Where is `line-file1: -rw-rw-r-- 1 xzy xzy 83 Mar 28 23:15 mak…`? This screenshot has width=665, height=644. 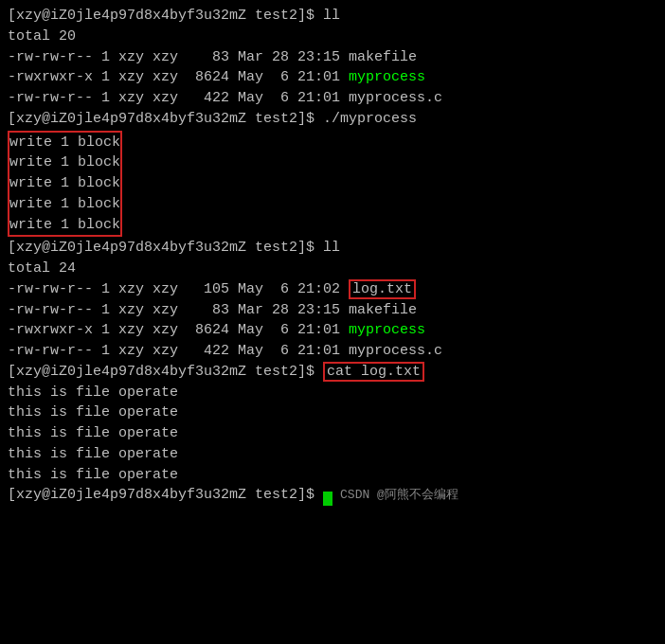
line-file1: -rw-rw-r-- 1 xzy xzy 83 Mar 28 23:15 mak… is located at coordinates (332, 58).